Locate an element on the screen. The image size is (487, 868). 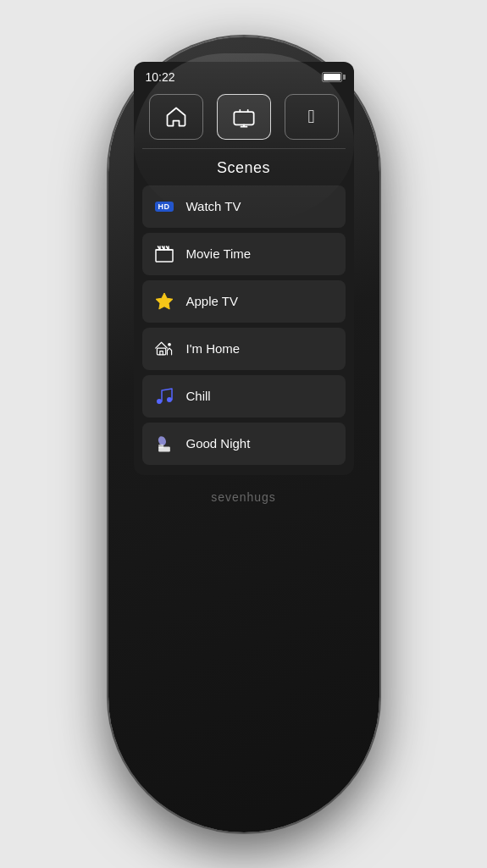
scene-label: Good Night is located at coordinates (219, 444).